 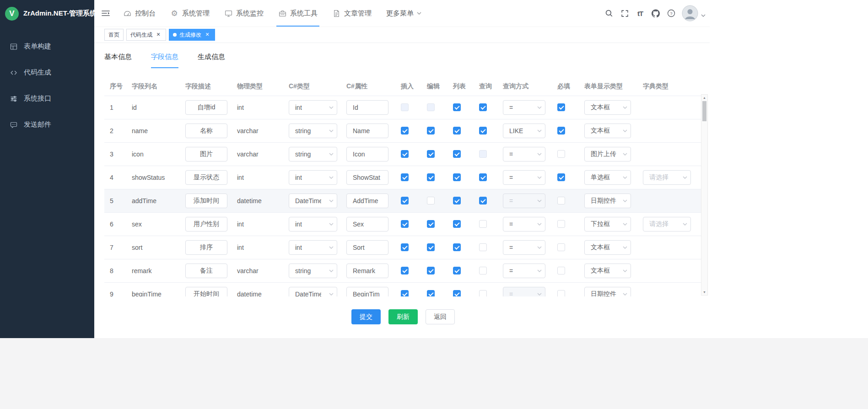 What do you see at coordinates (367, 131) in the screenshot?
I see `csharp-property-input: Name` at bounding box center [367, 131].